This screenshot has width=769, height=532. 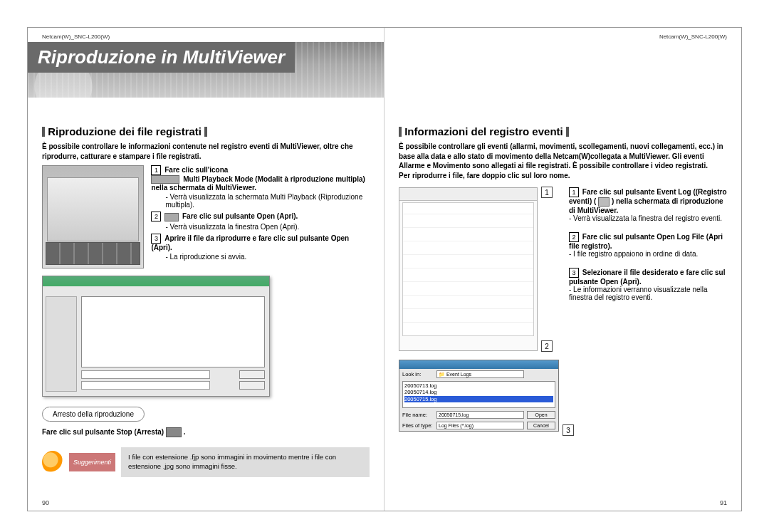 What do you see at coordinates (480, 375) in the screenshot?
I see `lookin-field: 📁 Event Logs` at bounding box center [480, 375].